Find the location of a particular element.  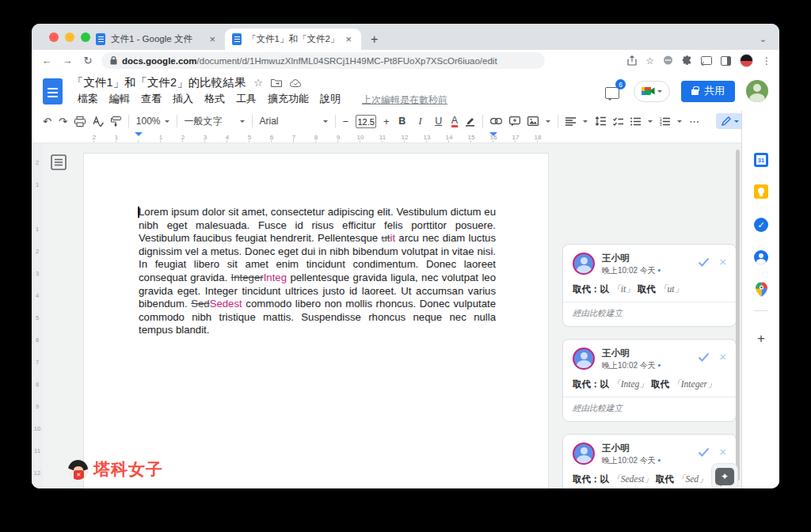

insert-link-icon is located at coordinates (496, 121).